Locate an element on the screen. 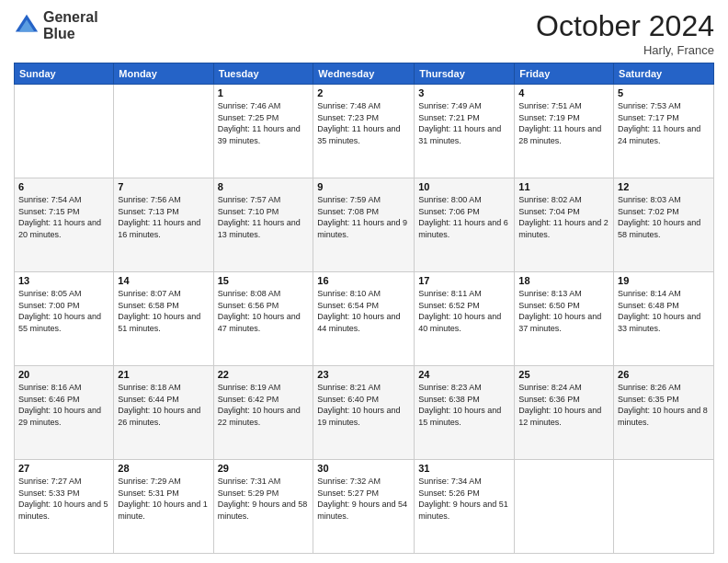 This screenshot has width=728, height=563. calendar-cell: 26 Sunrise: 8:26 AMSunset: 6:35 PMDaylig… is located at coordinates (664, 413).